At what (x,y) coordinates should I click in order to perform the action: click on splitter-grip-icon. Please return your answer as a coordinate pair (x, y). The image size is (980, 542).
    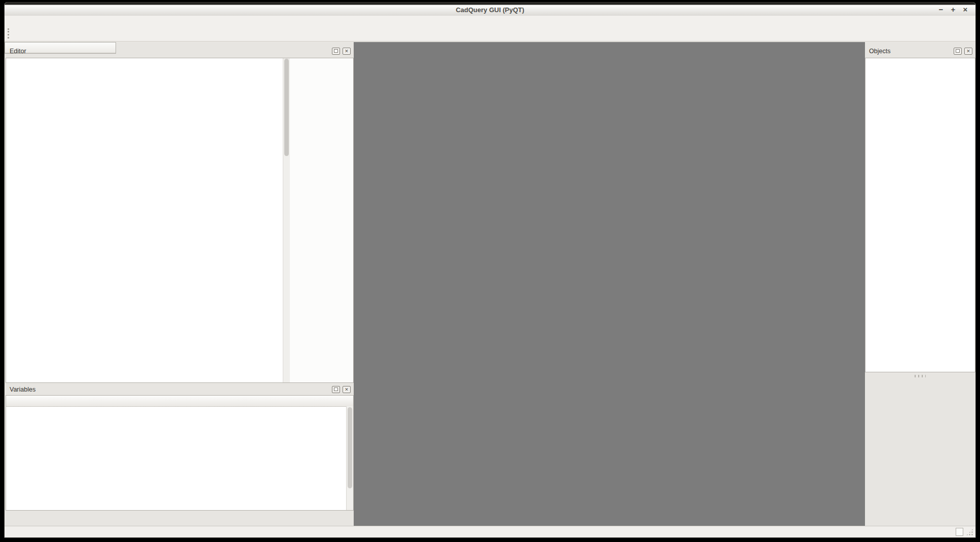
    Looking at the image, I should click on (920, 376).